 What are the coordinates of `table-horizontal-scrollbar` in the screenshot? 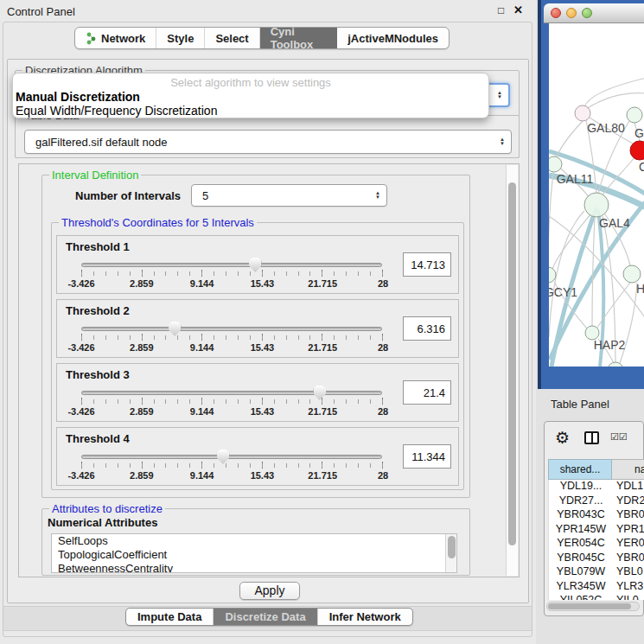 It's located at (593, 607).